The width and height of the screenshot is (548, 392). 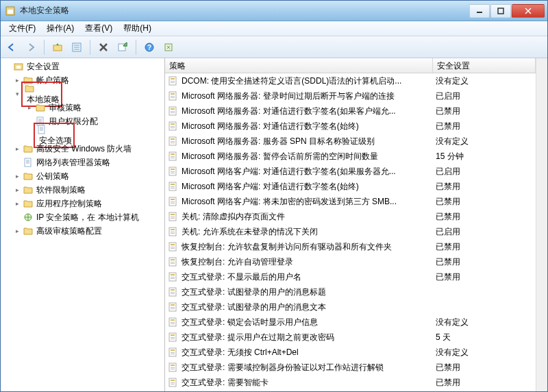 What do you see at coordinates (60, 29) in the screenshot?
I see `menu-action: 操作(A)` at bounding box center [60, 29].